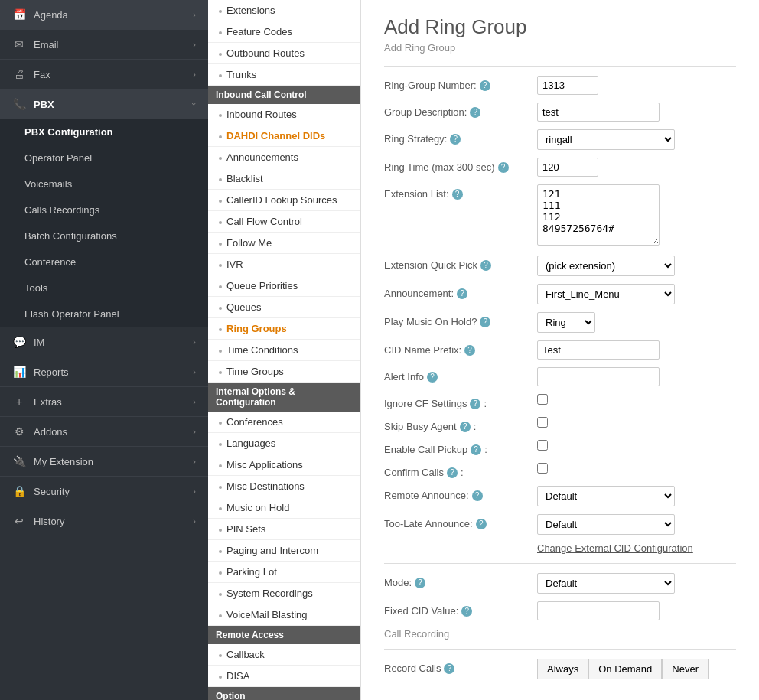  Describe the element at coordinates (461, 493) in the screenshot. I see `remote-announce-label: Remote Announce: ?` at that location.